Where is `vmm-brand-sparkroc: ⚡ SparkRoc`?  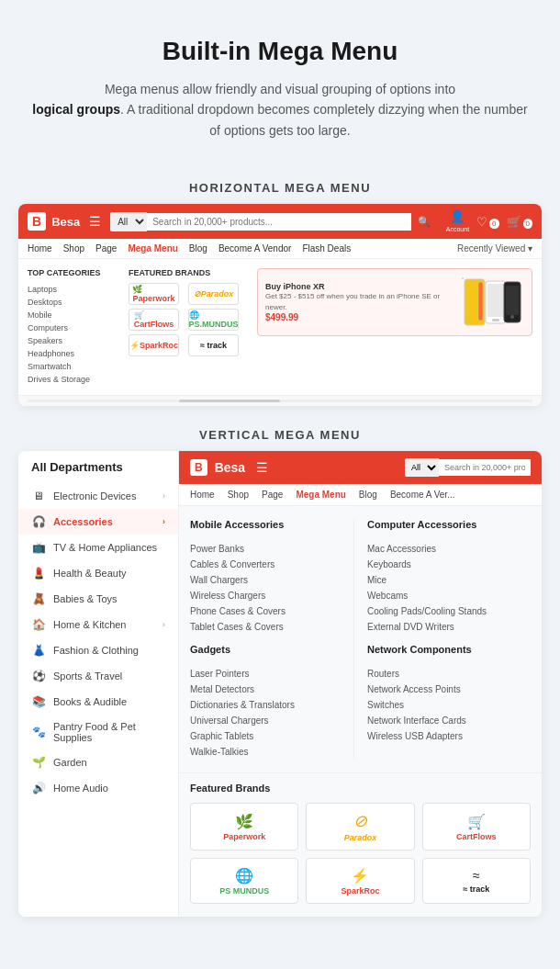 vmm-brand-sparkroc: ⚡ SparkRoc is located at coordinates (360, 881).